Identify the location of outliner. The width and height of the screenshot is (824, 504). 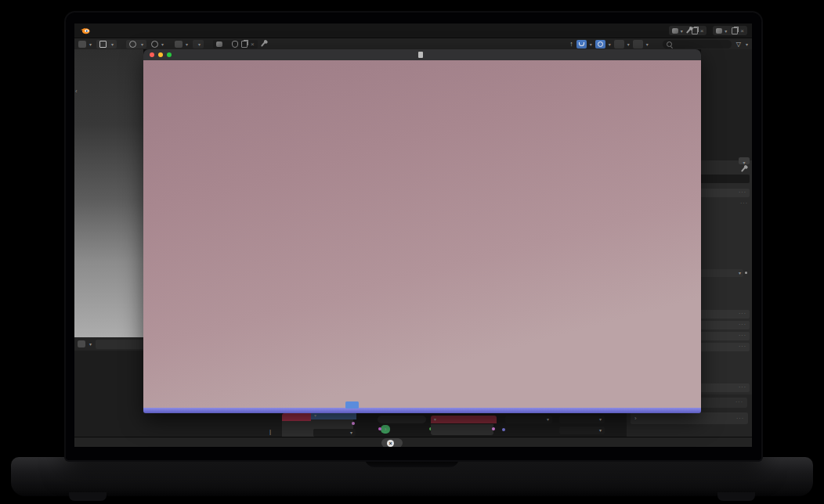
(727, 105).